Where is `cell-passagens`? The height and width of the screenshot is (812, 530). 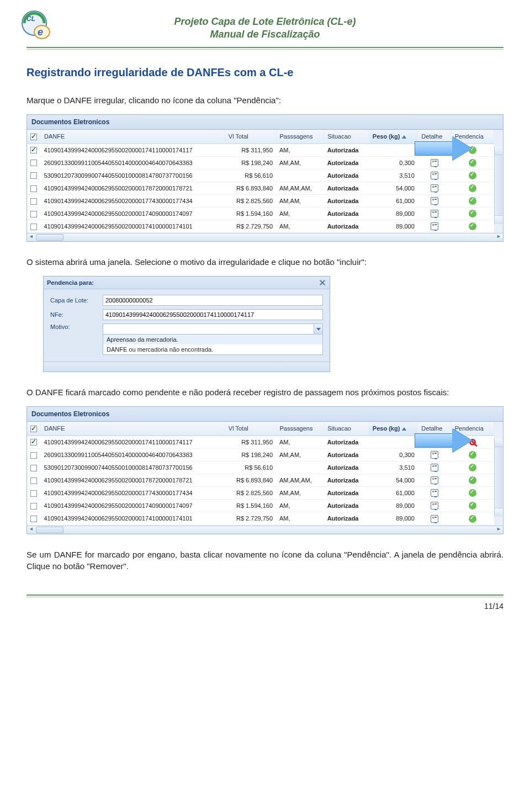
cell-passagens is located at coordinates (300, 468).